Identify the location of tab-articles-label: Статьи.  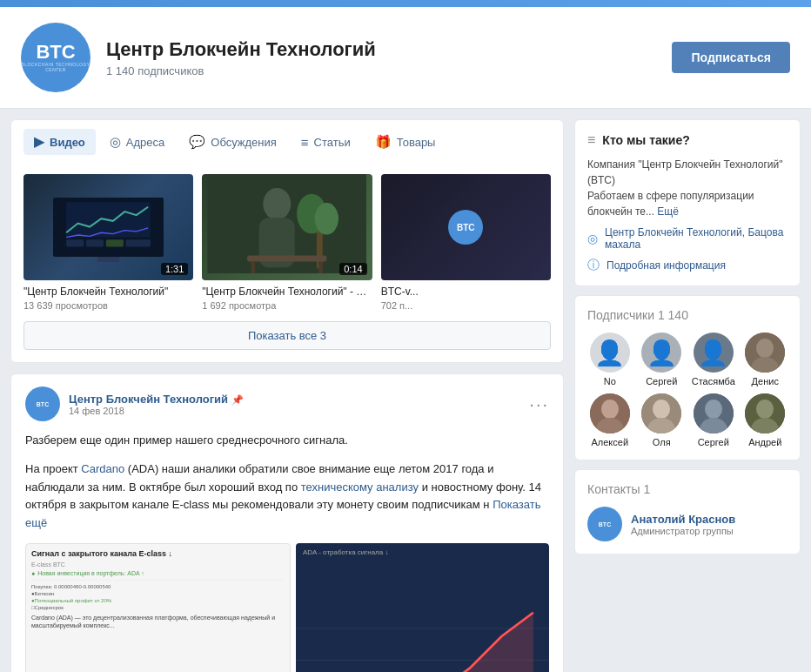
(332, 143).